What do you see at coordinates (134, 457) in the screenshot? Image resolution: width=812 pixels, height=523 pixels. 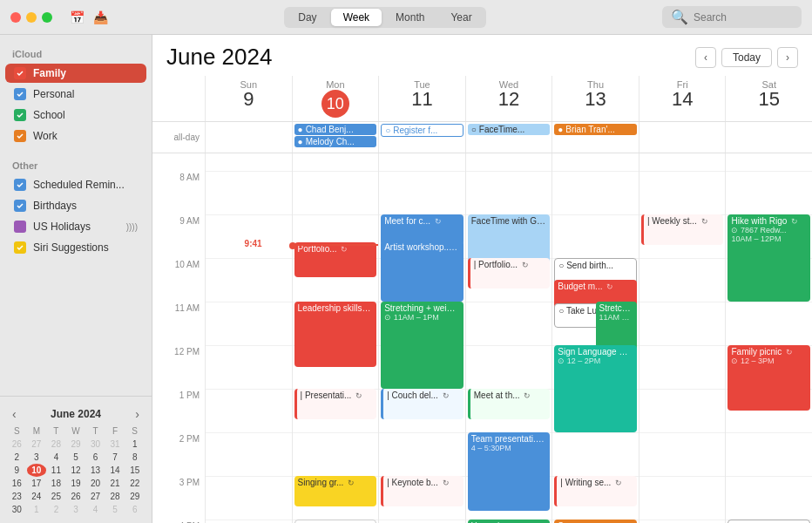 I see `mini-cal-day: 8` at bounding box center [134, 457].